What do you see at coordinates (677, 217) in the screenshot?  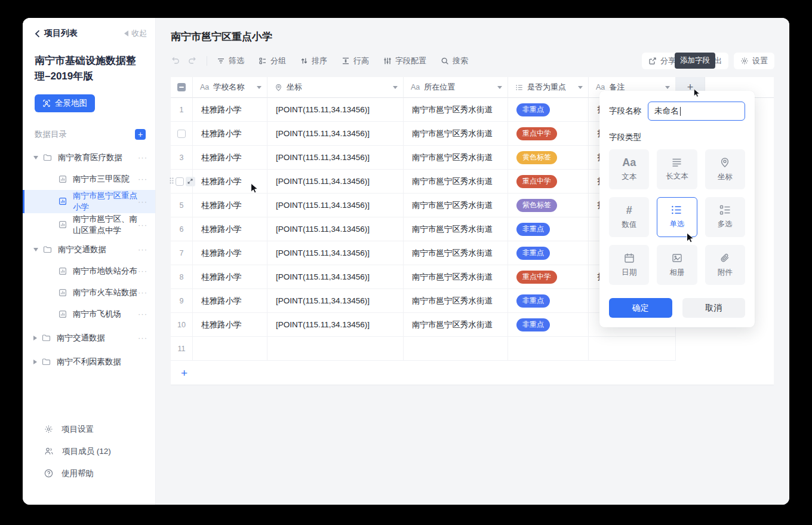 I see `type-card-single-select: 单选` at bounding box center [677, 217].